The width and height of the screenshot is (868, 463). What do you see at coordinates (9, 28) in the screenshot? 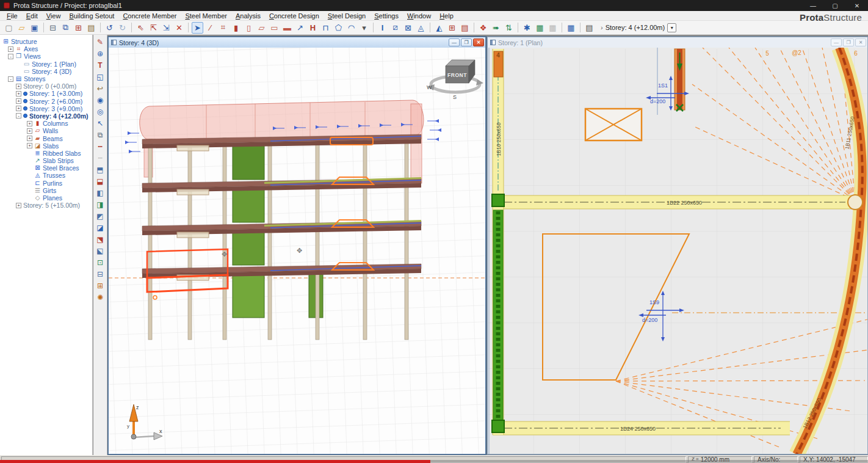
I see `new-file-icon: ▢` at bounding box center [9, 28].